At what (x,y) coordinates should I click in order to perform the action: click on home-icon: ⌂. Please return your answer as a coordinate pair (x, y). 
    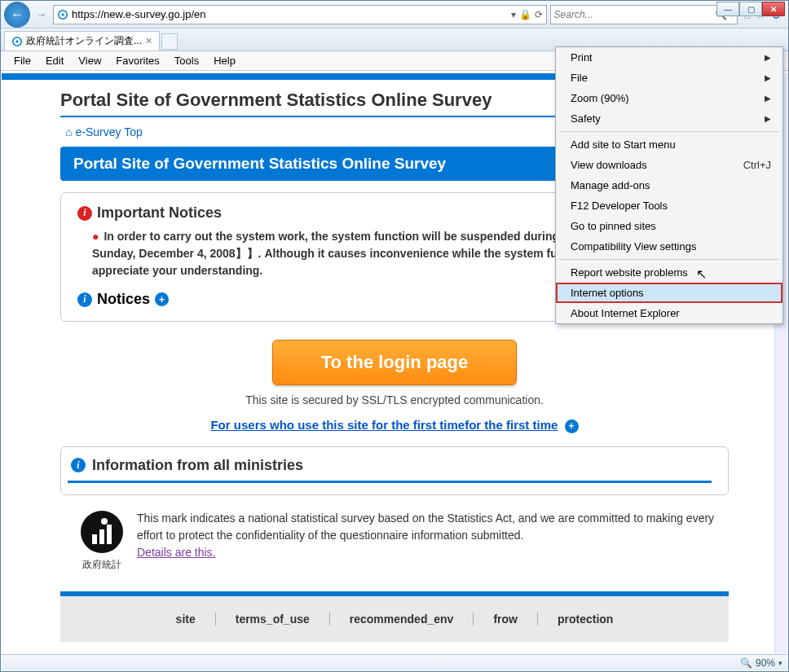
    Looking at the image, I should click on (68, 132).